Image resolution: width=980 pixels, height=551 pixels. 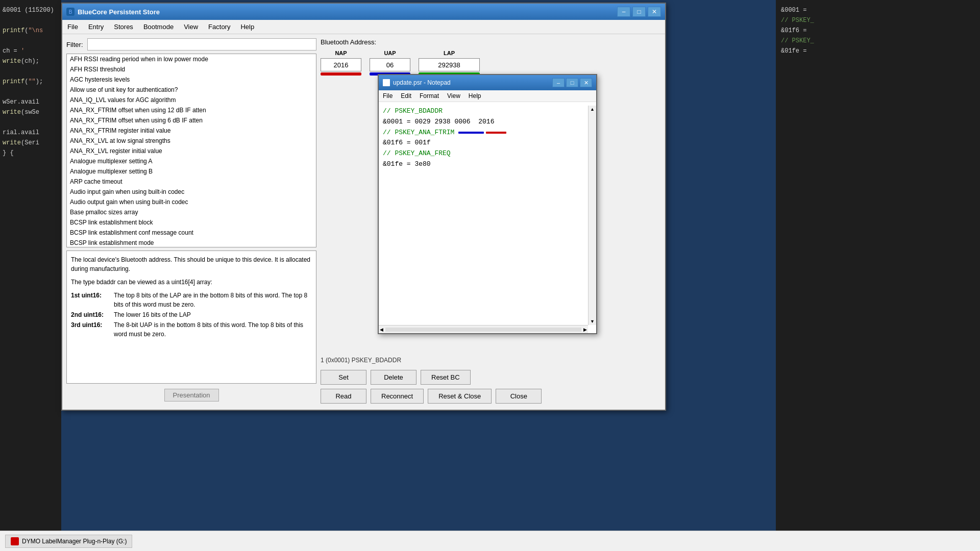 What do you see at coordinates (96, 27) in the screenshot?
I see `menu-entry: Entry` at bounding box center [96, 27].